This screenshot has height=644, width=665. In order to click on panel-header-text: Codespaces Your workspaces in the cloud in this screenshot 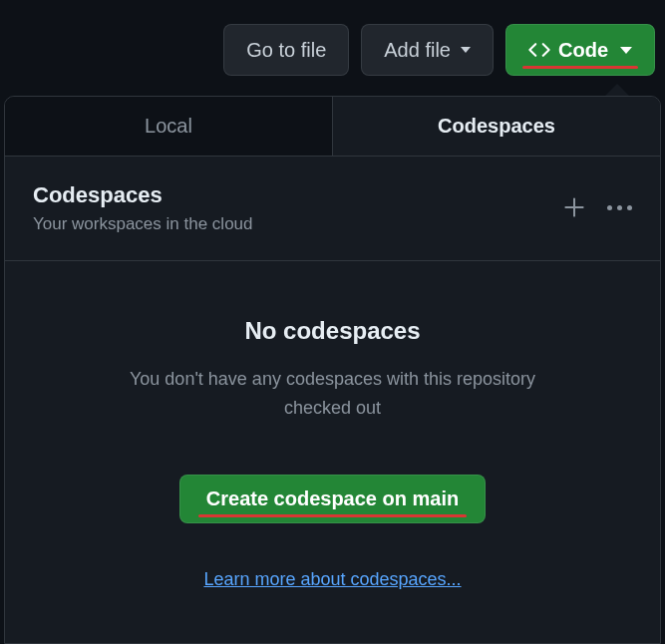, I will do `click(144, 208)`.